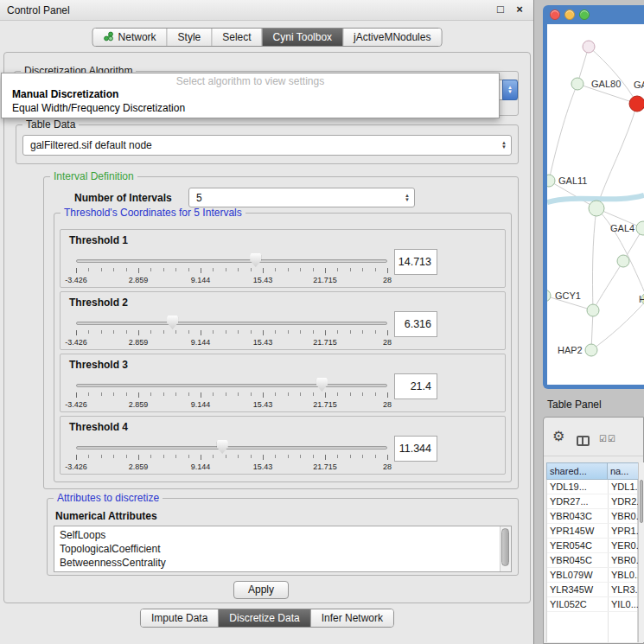 The image size is (644, 644). I want to click on number-of-intervals-value: 5, so click(199, 198).